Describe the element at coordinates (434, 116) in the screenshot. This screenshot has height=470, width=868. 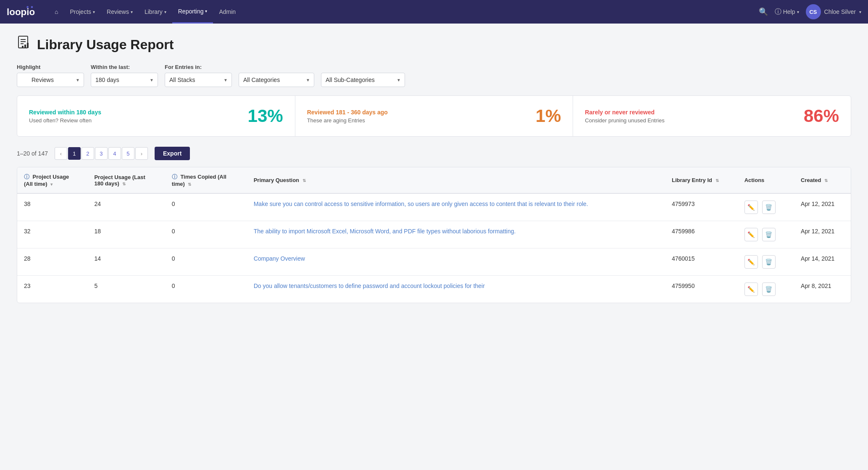
I see `stats-row: Reviewed within 180 days Used often? Rev…` at that location.